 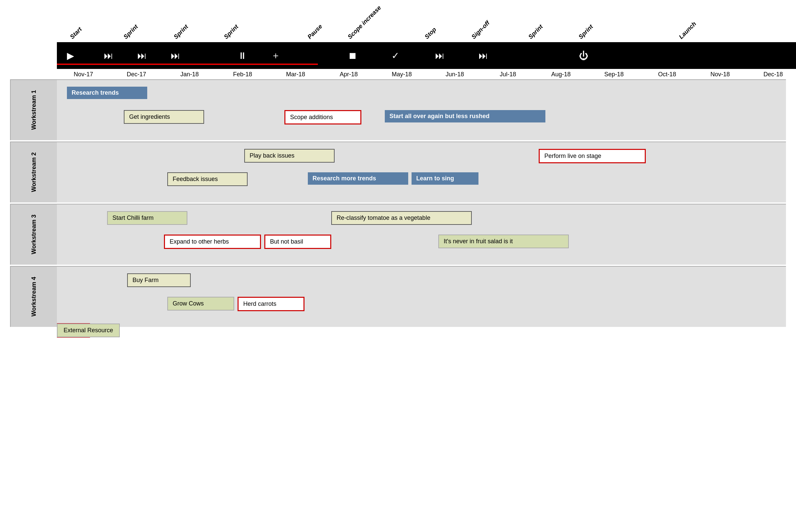 What do you see at coordinates (398, 172) in the screenshot?
I see `workstream-row-2: Workstream 2Play back issuesFeedback iss…` at bounding box center [398, 172].